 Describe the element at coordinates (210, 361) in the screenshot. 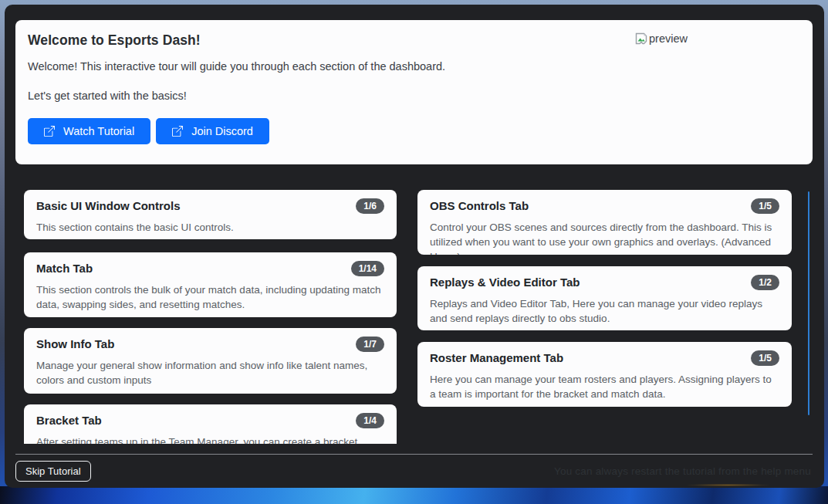

I see `section-card-show-info-tab: Show Info Tab 1/7 Manage your general sh…` at that location.